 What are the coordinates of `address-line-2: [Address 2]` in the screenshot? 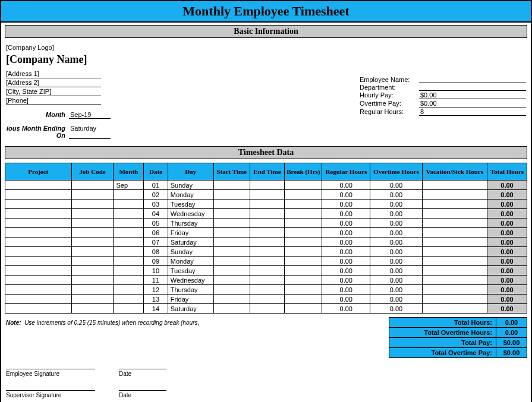 It's located at (53, 83).